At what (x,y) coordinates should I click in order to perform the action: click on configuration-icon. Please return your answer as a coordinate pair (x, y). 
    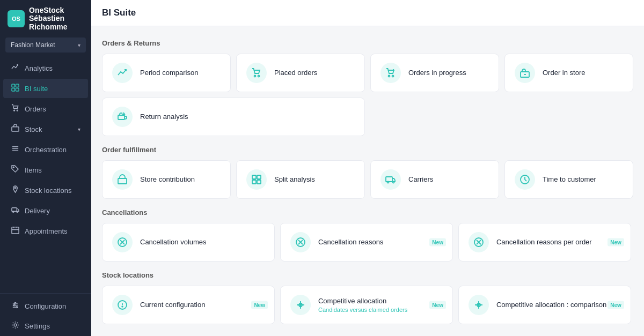
    Looking at the image, I should click on (15, 306).